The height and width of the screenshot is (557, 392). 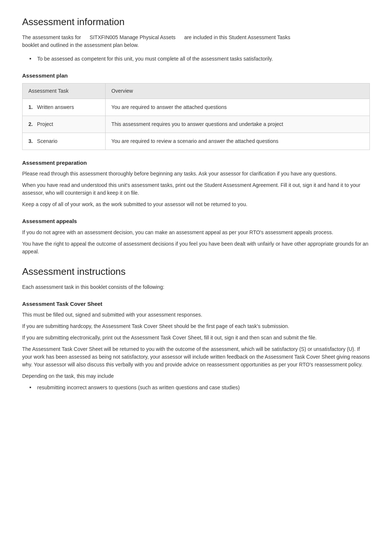 What do you see at coordinates (200, 388) in the screenshot?
I see `cover-sheet-bullet1: ■ resubmitting incorrect answers to ques…` at bounding box center [200, 388].